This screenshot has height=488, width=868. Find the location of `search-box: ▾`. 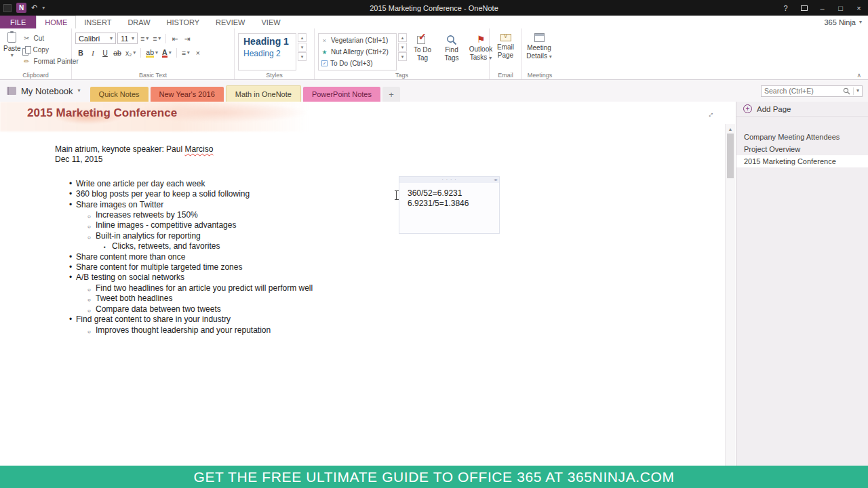

search-box: ▾ is located at coordinates (812, 91).